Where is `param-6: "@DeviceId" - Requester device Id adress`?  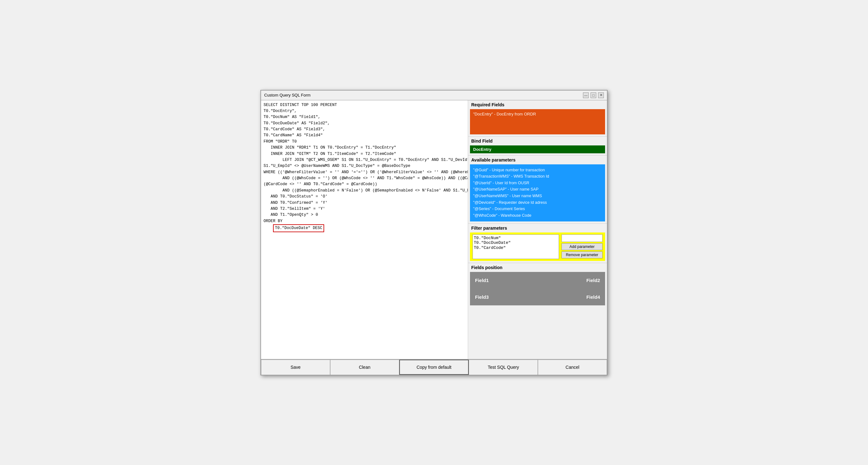
param-6: "@DeviceId" - Requester device Id adress is located at coordinates (537, 203).